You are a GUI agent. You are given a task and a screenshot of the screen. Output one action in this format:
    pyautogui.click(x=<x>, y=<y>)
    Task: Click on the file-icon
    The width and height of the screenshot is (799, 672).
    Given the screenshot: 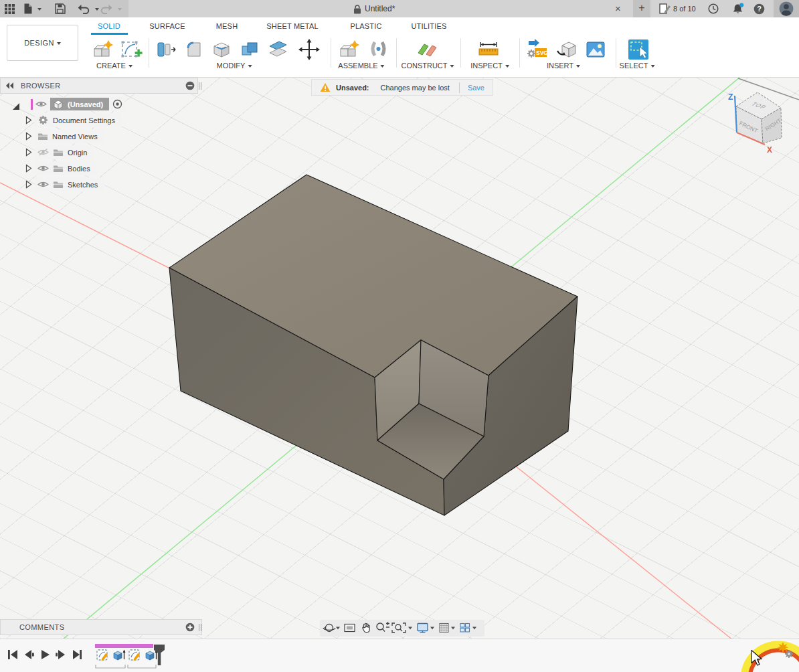 What is the action you would take?
    pyautogui.click(x=28, y=9)
    